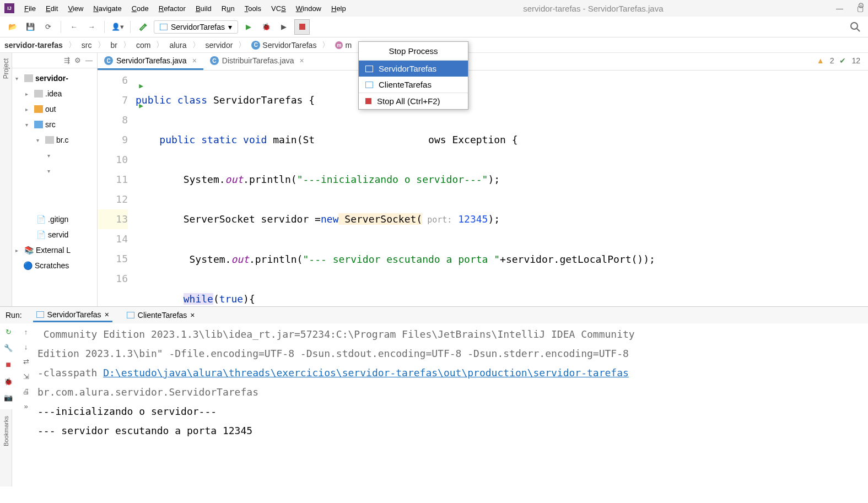 This screenshot has width=868, height=503. I want to click on popup-item-label: ClienteTarefas, so click(405, 85).